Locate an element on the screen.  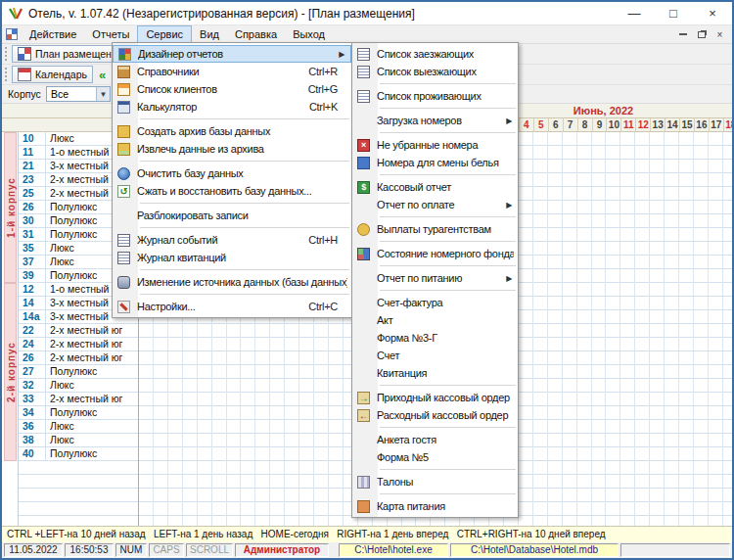
mdi-close-button: × is located at coordinates (720, 34).